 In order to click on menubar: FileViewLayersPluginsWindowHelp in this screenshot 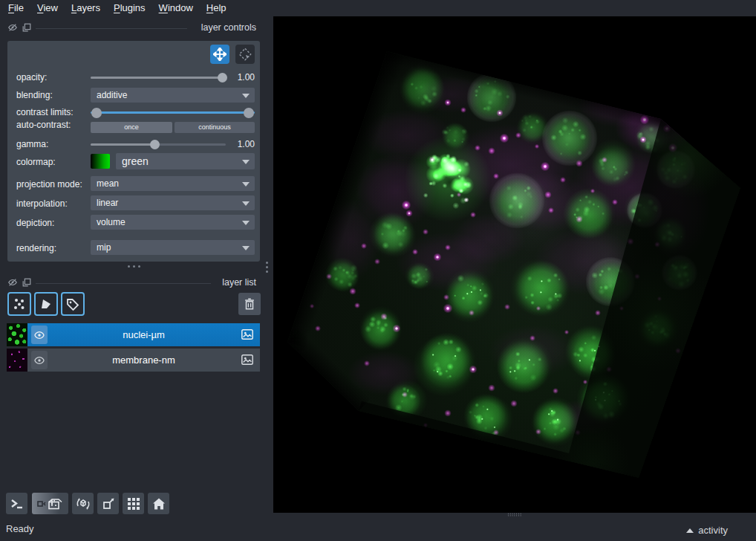, I will do `click(378, 8)`.